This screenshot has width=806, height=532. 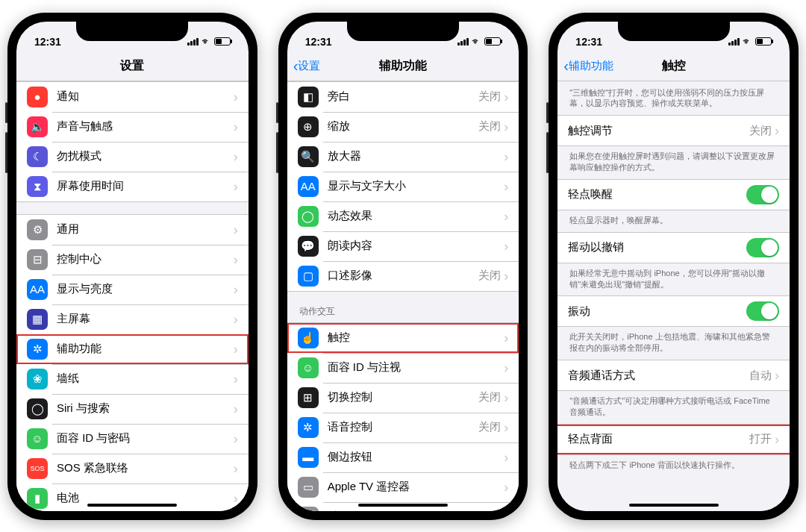 I want to click on settings-row: ▭Apple TV 遥控器›, so click(x=403, y=487).